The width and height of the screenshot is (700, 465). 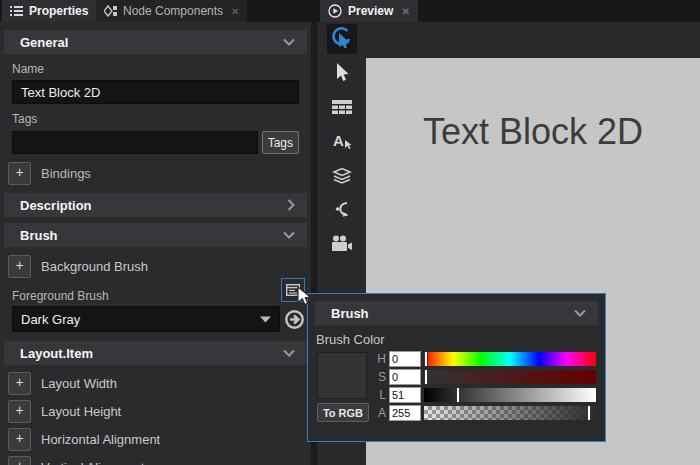 I want to click on to-rgb-button: To RGB, so click(x=343, y=412).